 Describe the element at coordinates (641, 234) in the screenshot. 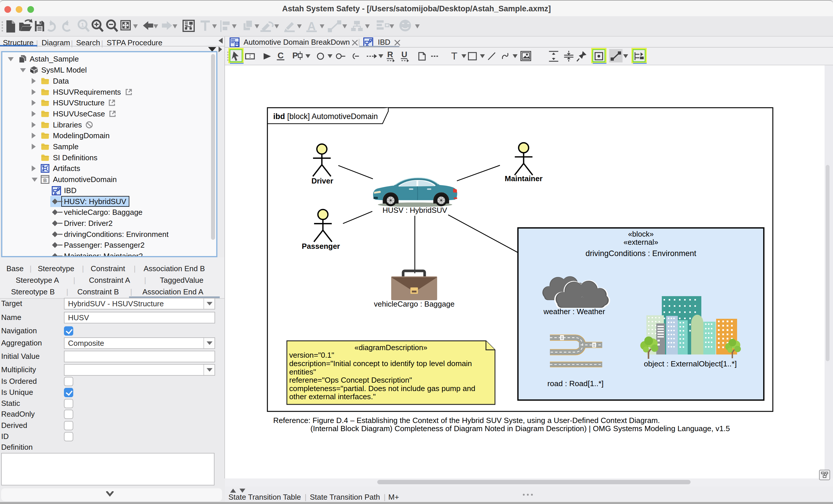

I see `svg-text: «block»` at that location.